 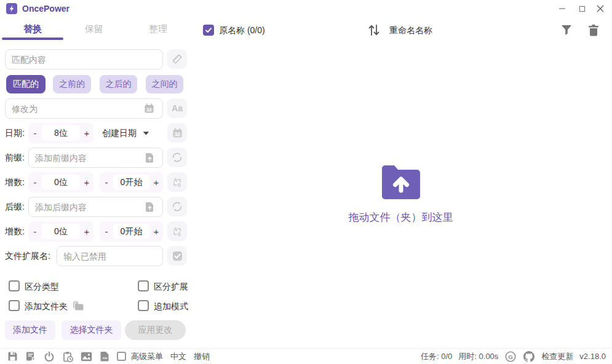 I want to click on elapsed-time: 用时: 0.00s, so click(x=479, y=357).